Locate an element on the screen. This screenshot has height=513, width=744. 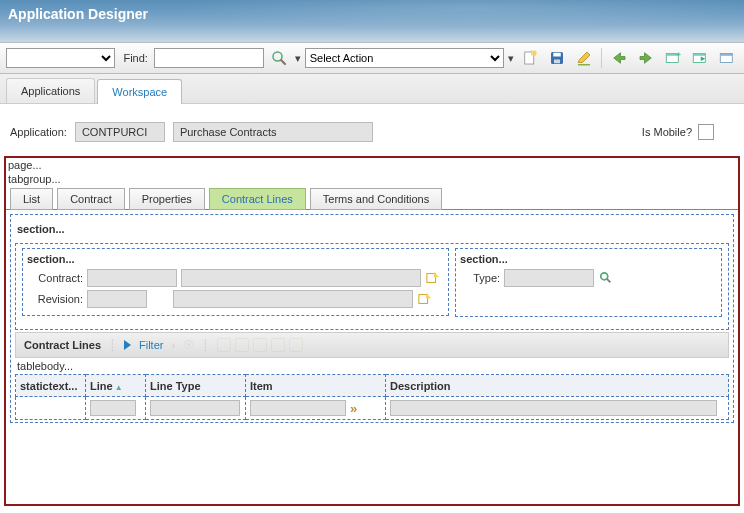
find-label: Find: is located at coordinates (135, 58).